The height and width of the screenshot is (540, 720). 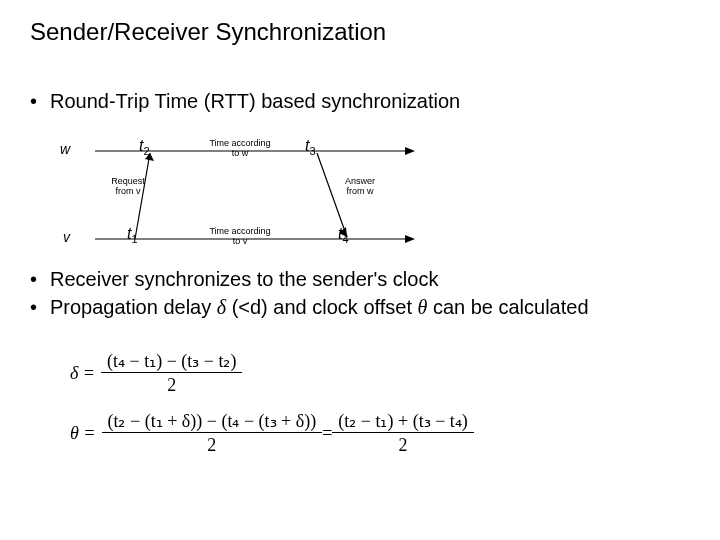 What do you see at coordinates (128, 187) in the screenshot?
I see `request-label: Request from v` at bounding box center [128, 187].